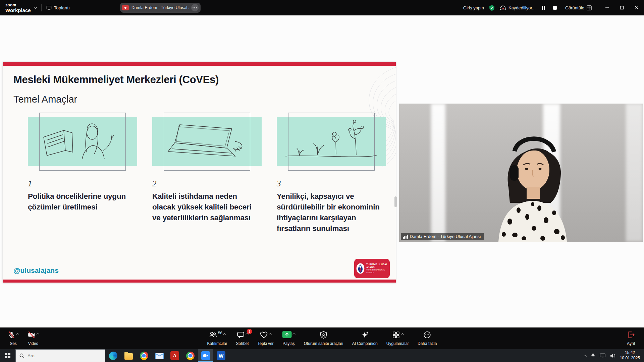 The image size is (644, 362). Describe the element at coordinates (160, 8) in the screenshot. I see `active-meeting-tab: Damla Erdem - Türkiye Ulusal Aja` at that location.